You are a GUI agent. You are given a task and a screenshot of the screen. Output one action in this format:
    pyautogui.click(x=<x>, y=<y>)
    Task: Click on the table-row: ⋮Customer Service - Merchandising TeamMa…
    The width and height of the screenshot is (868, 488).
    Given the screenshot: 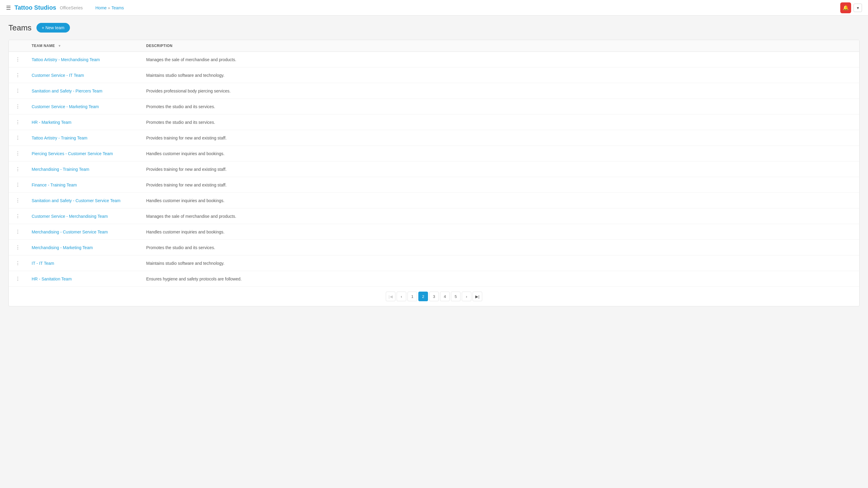 What is the action you would take?
    pyautogui.click(x=434, y=216)
    